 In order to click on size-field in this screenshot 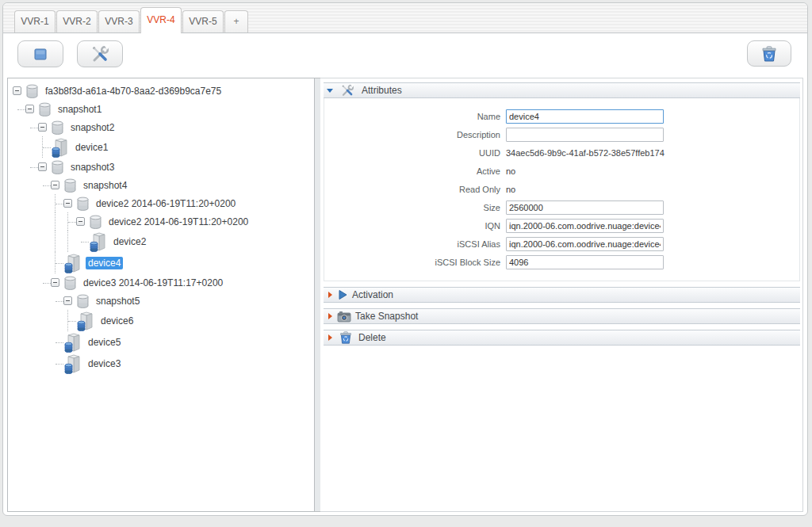, I will do `click(585, 208)`.